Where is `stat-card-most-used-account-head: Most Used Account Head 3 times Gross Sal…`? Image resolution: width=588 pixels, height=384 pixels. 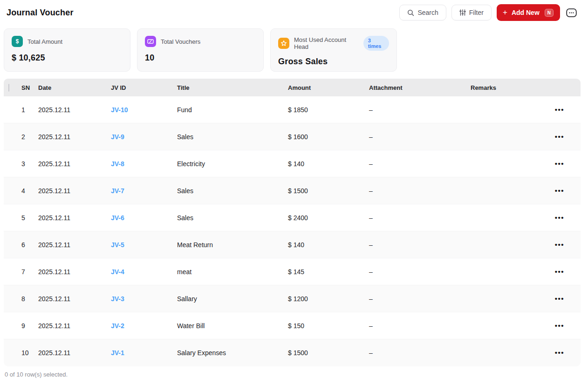
stat-card-most-used-account-head: Most Used Account Head 3 times Gross Sal… is located at coordinates (334, 50).